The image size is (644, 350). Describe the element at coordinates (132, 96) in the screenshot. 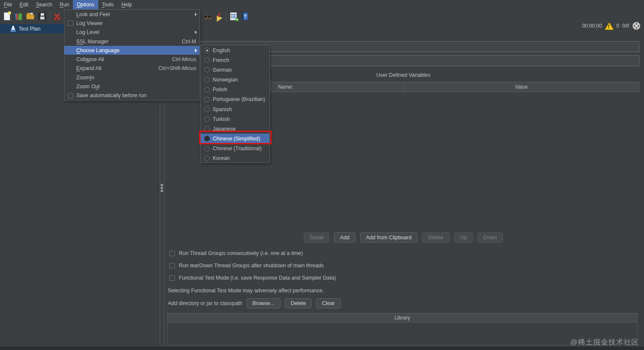

I see `menu-item-save-automatically: Save automatically before run` at that location.